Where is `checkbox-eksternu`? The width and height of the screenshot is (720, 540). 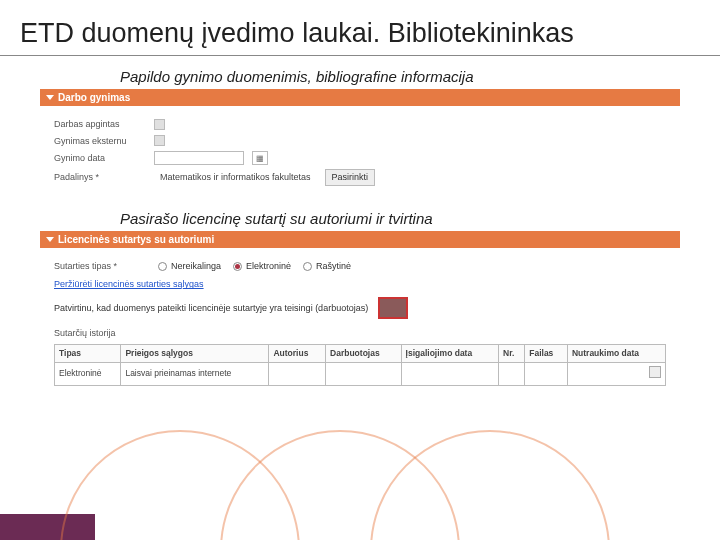
checkbox-eksternu is located at coordinates (160, 140).